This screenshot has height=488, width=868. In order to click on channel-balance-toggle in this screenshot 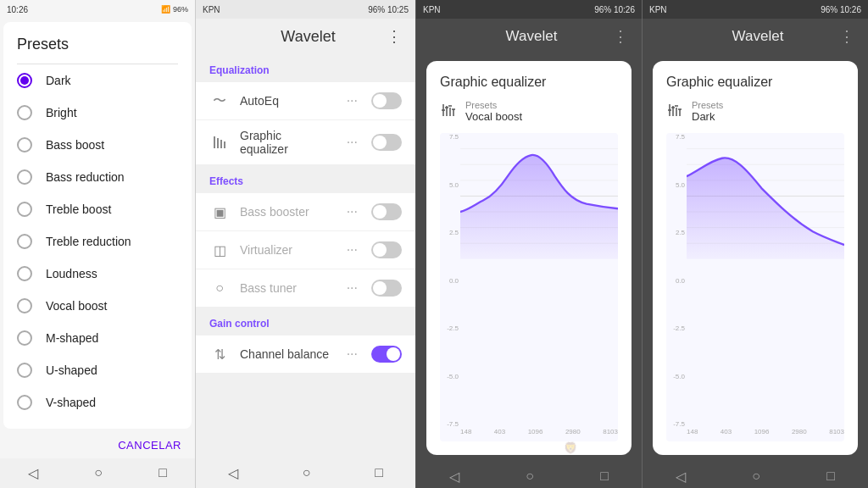, I will do `click(387, 354)`.